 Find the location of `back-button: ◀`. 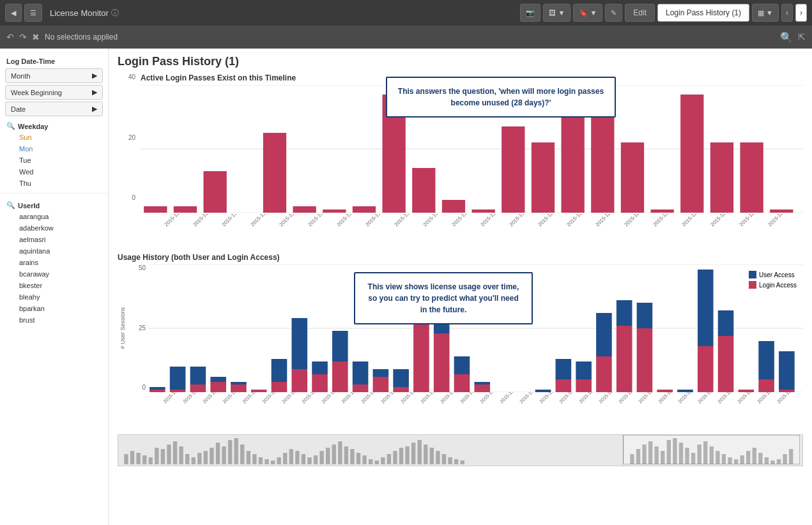

back-button: ◀ is located at coordinates (13, 13).